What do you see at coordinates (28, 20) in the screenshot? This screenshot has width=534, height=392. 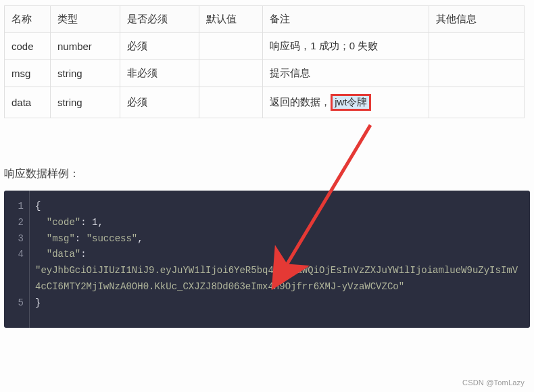 I see `th-name: 名称` at bounding box center [28, 20].